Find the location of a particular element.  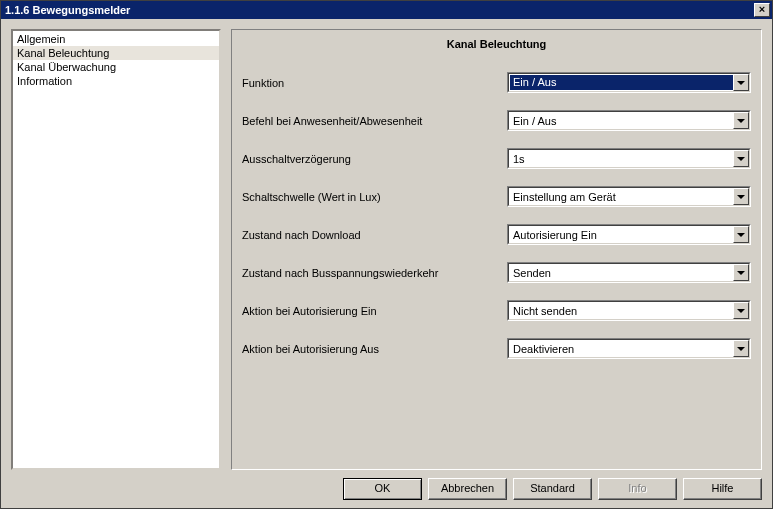

row-zustand-busspannung: Zustand nach Busspannungswiederkehr Send… is located at coordinates (496, 272).